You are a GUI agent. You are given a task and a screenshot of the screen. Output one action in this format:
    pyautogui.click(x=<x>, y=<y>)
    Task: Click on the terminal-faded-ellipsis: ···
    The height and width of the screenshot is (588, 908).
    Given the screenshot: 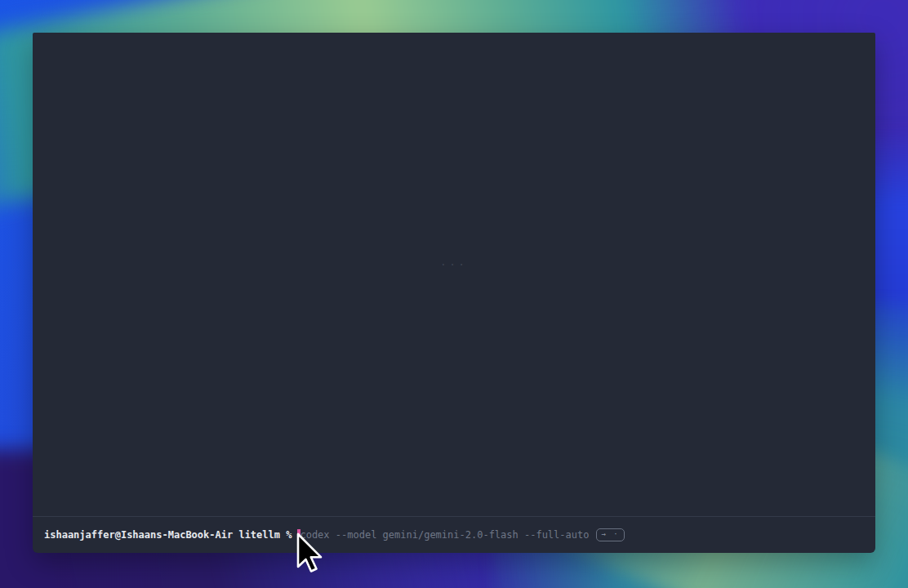 What is the action you would take?
    pyautogui.click(x=454, y=265)
    